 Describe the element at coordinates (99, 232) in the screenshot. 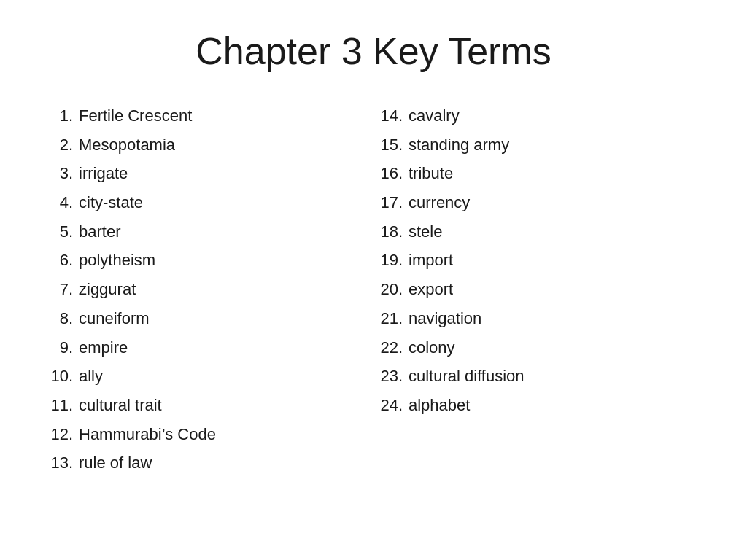

I see `item-text: barter` at that location.